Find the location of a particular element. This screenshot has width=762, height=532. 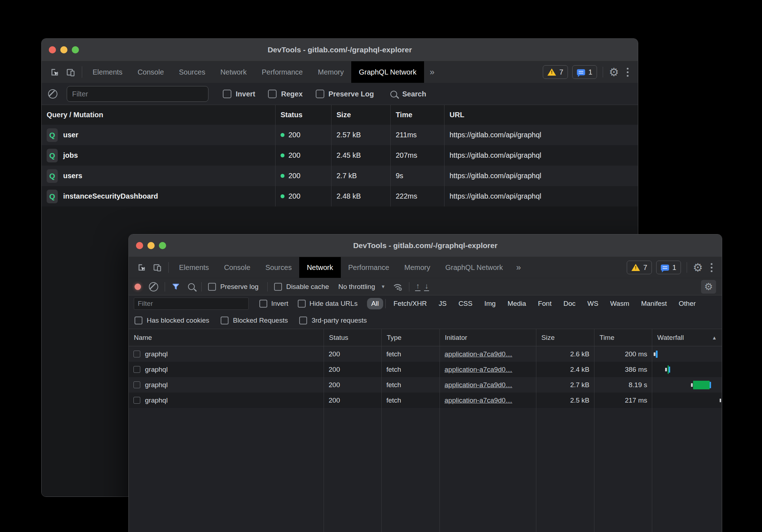

export-har-icon: ↓ is located at coordinates (427, 287).